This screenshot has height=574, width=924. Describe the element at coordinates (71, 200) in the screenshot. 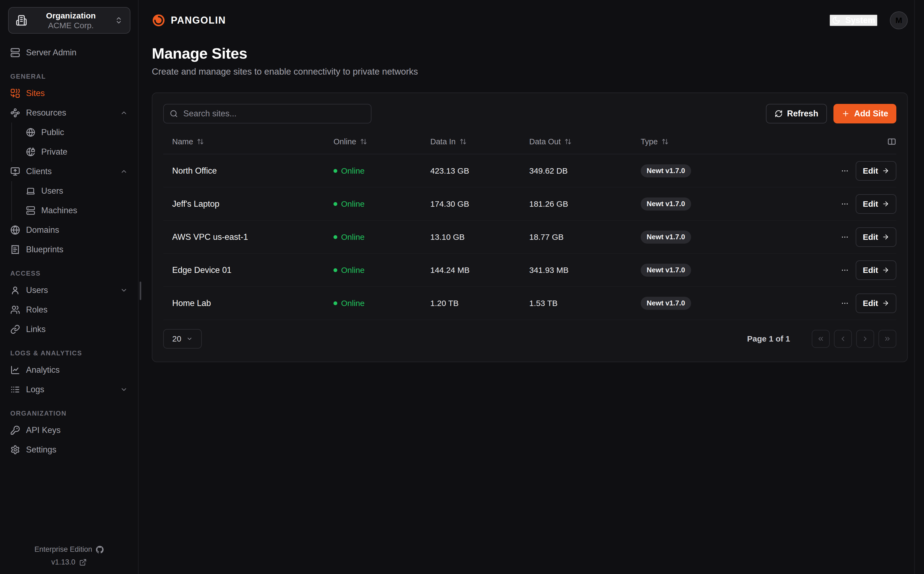

I see `clients-subtree: Users Machines` at that location.